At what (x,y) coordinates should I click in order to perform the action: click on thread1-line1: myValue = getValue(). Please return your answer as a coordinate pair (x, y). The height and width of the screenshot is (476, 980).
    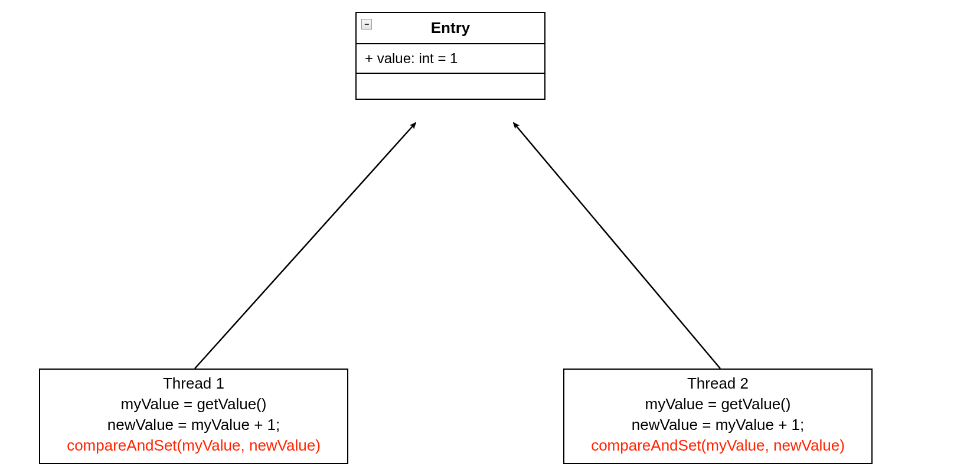
    Looking at the image, I should click on (194, 404).